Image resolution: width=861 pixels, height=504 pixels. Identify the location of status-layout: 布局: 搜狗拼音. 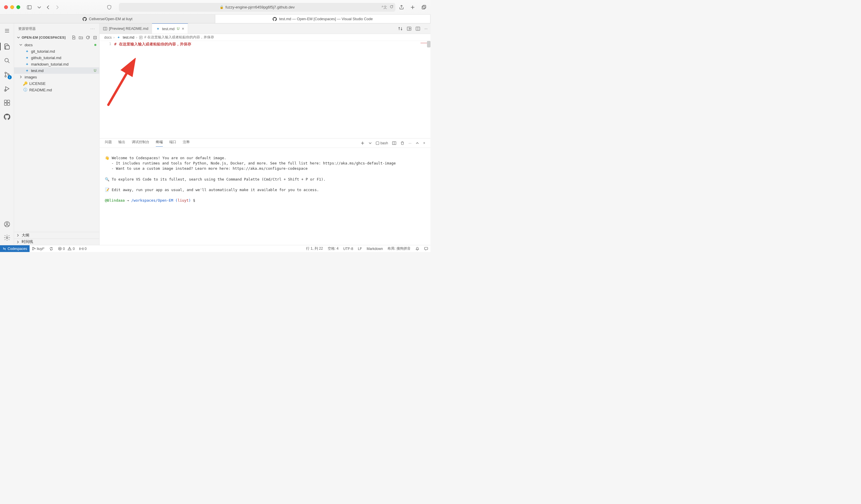
(399, 249).